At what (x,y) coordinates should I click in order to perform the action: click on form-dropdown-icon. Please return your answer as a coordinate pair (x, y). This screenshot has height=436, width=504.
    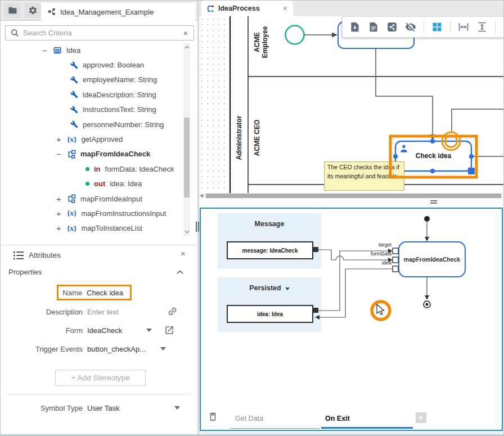
    Looking at the image, I should click on (149, 330).